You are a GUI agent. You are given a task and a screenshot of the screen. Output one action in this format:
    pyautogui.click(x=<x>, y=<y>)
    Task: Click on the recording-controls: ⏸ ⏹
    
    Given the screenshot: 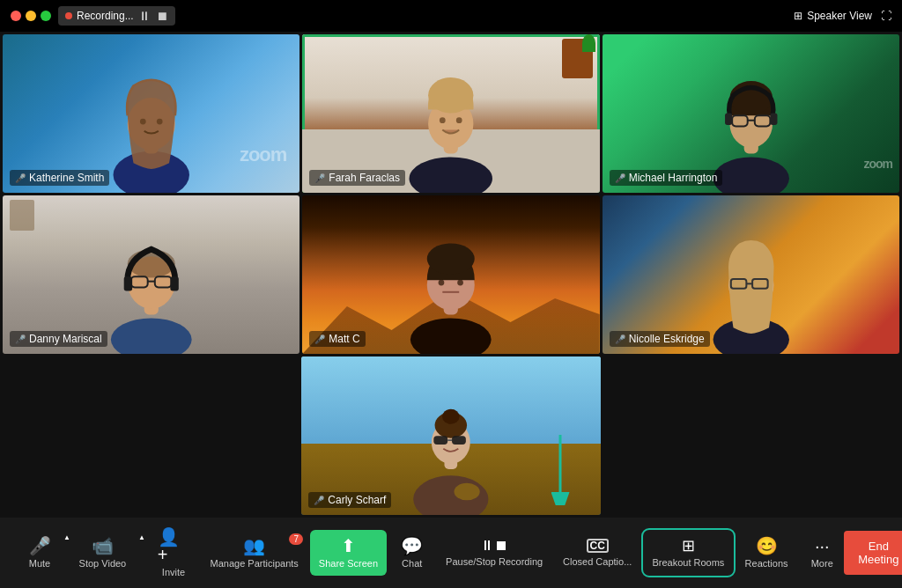 What is the action you would take?
    pyautogui.click(x=153, y=16)
    